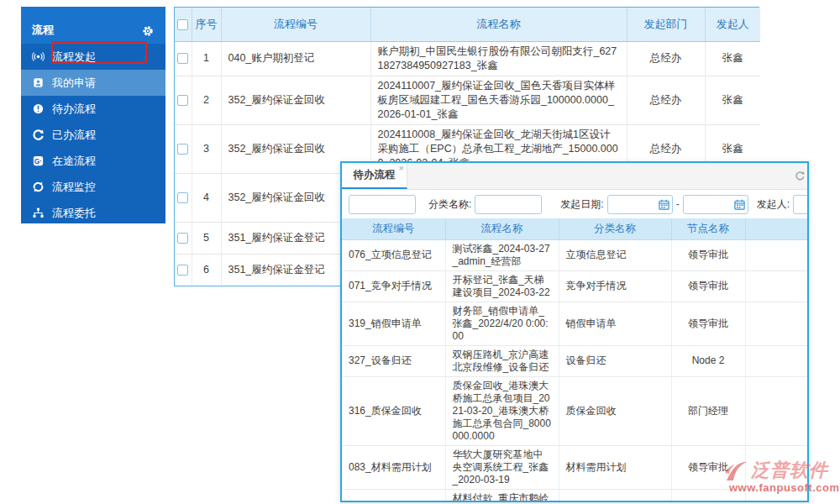  I want to click on sidebar-item-process-initiate: 流程发起, so click(93, 57).